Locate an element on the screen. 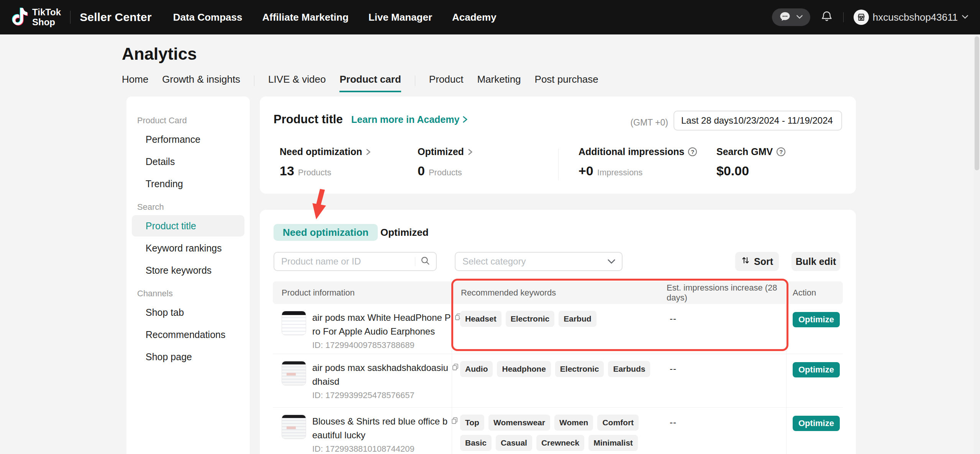 The image size is (980, 454). overview-title: Product title is located at coordinates (308, 119).